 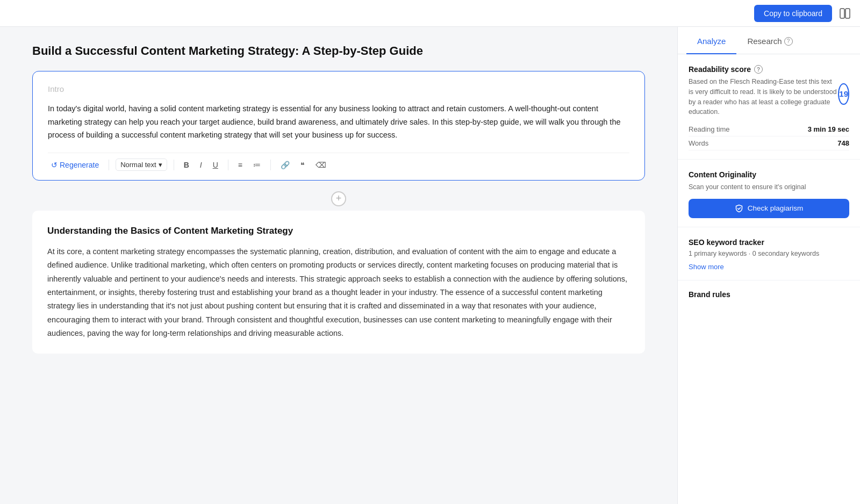 I want to click on check-plagiarism-button: Check plagiarism, so click(x=769, y=208).